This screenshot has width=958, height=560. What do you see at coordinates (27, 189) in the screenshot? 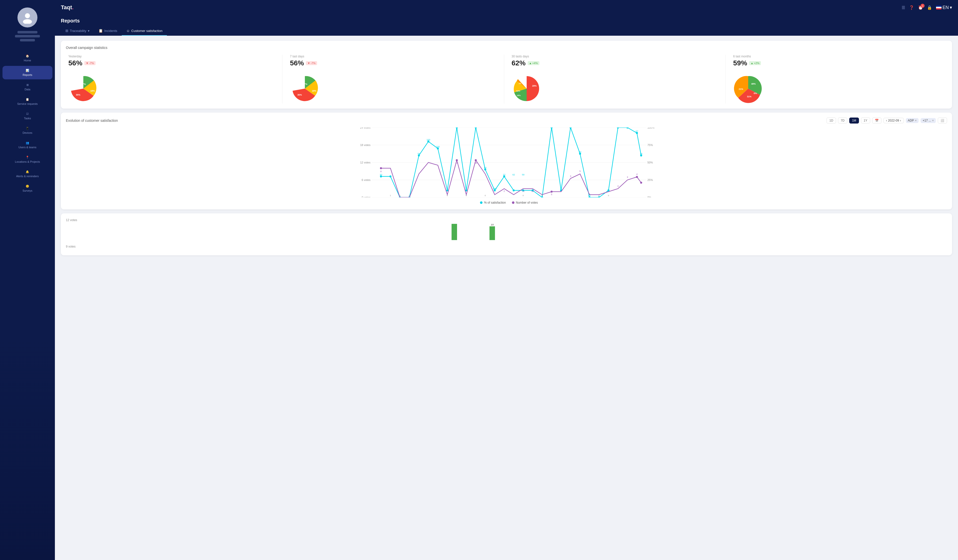
I see `sidebar-item-surveys: 😊 Surveys` at bounding box center [27, 189].